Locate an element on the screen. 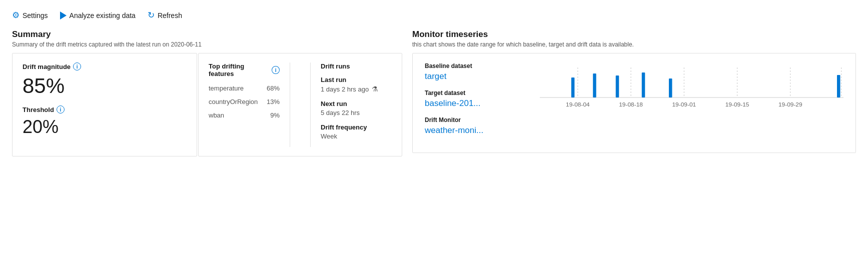  svg-text: 19-09-15 is located at coordinates (737, 104).